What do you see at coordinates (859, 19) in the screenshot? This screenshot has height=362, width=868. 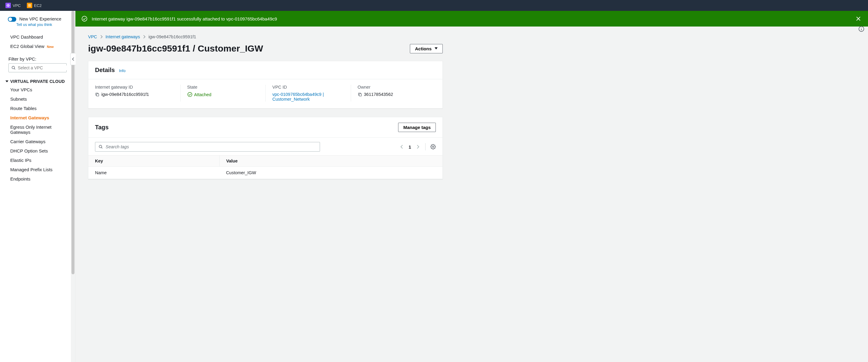 I see `flash-close-button` at bounding box center [859, 19].